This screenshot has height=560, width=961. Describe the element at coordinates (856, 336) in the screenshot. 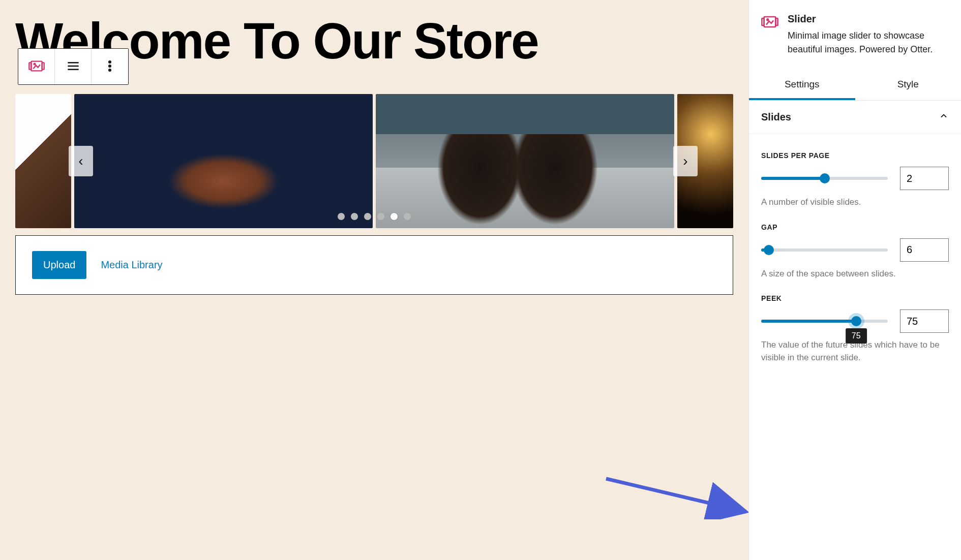

I see `peek-tooltip: 75` at that location.